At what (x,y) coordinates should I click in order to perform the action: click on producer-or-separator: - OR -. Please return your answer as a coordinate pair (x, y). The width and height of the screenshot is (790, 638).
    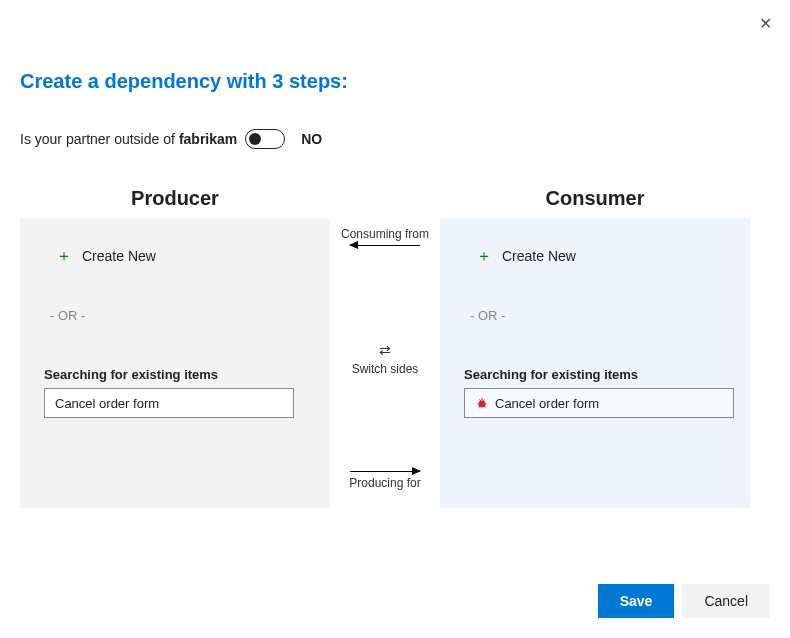
    Looking at the image, I should click on (178, 316).